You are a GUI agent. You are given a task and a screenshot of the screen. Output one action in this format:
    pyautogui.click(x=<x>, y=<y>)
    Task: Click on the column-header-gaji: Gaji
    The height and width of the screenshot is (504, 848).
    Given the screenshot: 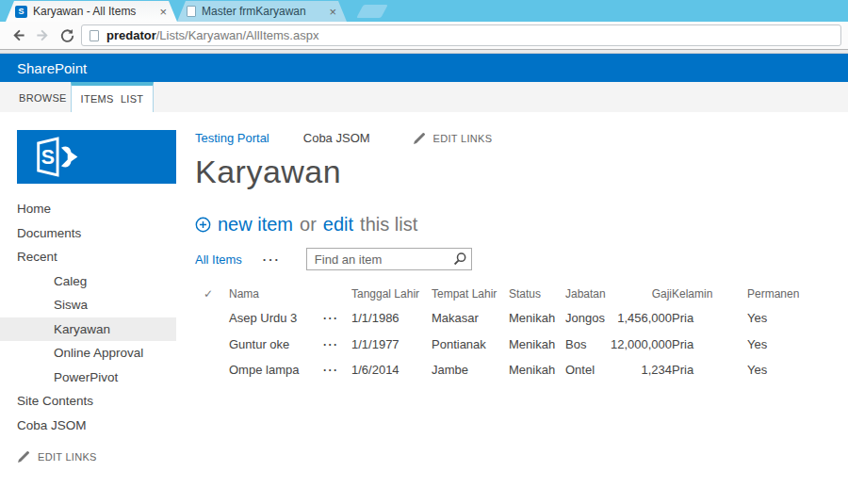 What is the action you would take?
    pyautogui.click(x=641, y=294)
    